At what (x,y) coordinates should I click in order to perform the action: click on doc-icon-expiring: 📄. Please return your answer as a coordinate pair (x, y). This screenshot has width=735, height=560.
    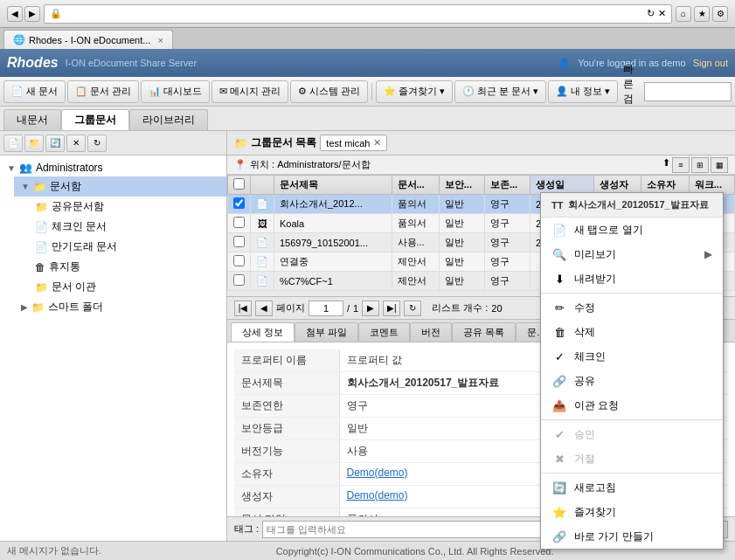
    Looking at the image, I should click on (42, 247).